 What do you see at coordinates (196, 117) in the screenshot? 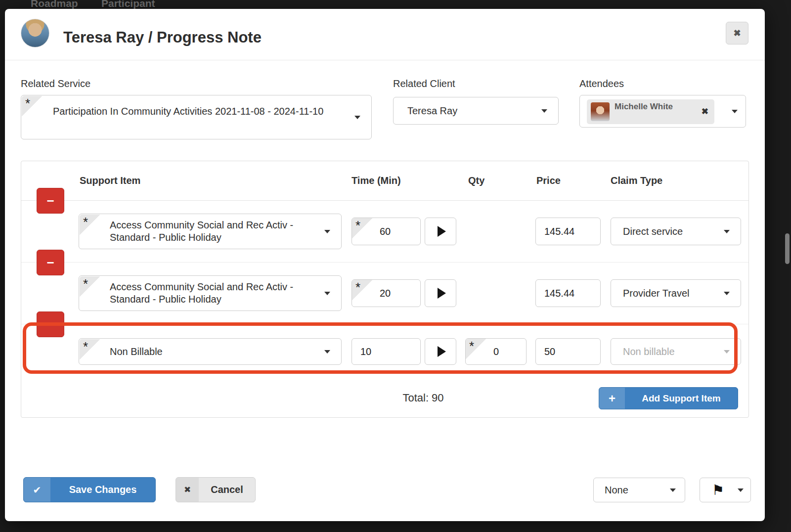
I see `related-service-select: * Participation In Community Activities …` at bounding box center [196, 117].